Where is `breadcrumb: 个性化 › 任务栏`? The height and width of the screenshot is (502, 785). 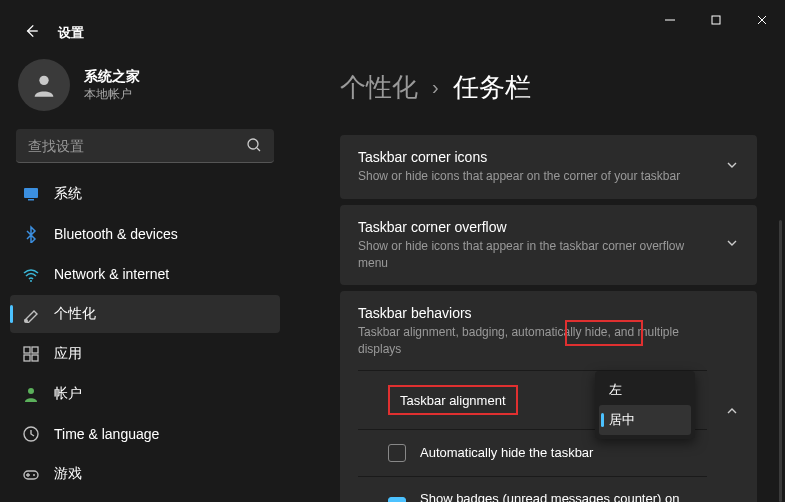 breadcrumb: 个性化 › 任务栏 is located at coordinates (548, 88).